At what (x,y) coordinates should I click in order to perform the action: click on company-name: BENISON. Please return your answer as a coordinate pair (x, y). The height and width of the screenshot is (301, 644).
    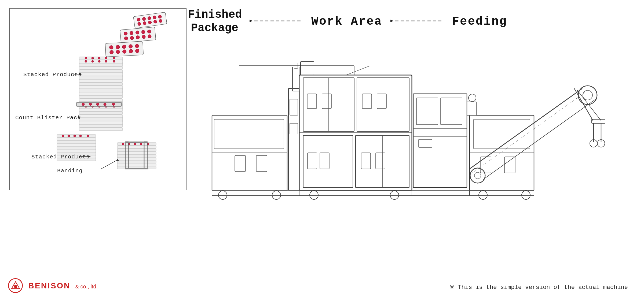
    Looking at the image, I should click on (49, 286).